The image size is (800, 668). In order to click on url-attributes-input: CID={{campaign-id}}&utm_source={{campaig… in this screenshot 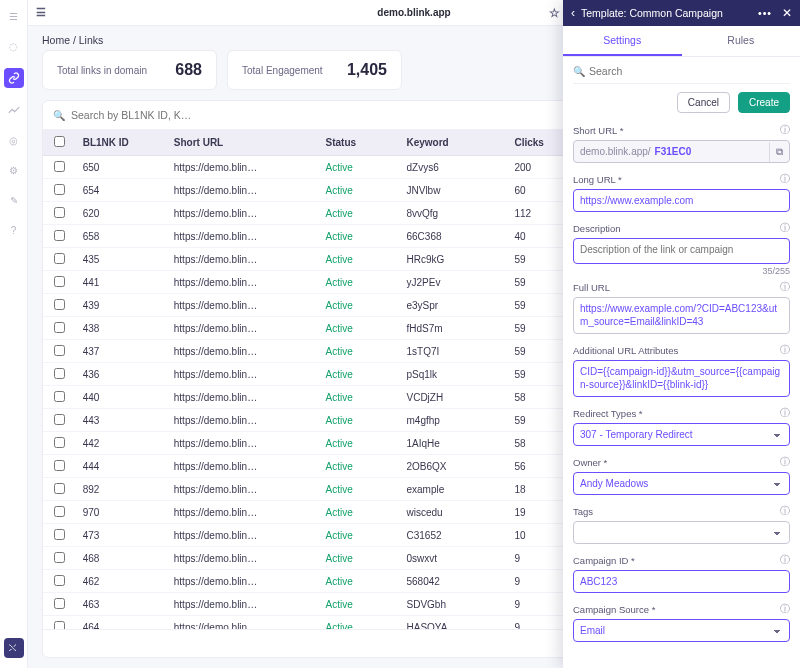, I will do `click(682, 378)`.